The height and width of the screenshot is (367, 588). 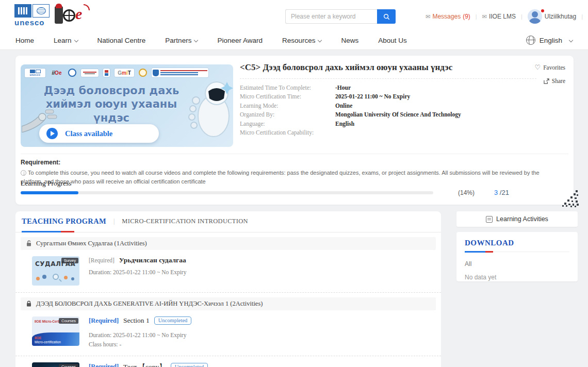 What do you see at coordinates (485, 16) in the screenshot?
I see `mail-icon: ✉` at bounding box center [485, 16].